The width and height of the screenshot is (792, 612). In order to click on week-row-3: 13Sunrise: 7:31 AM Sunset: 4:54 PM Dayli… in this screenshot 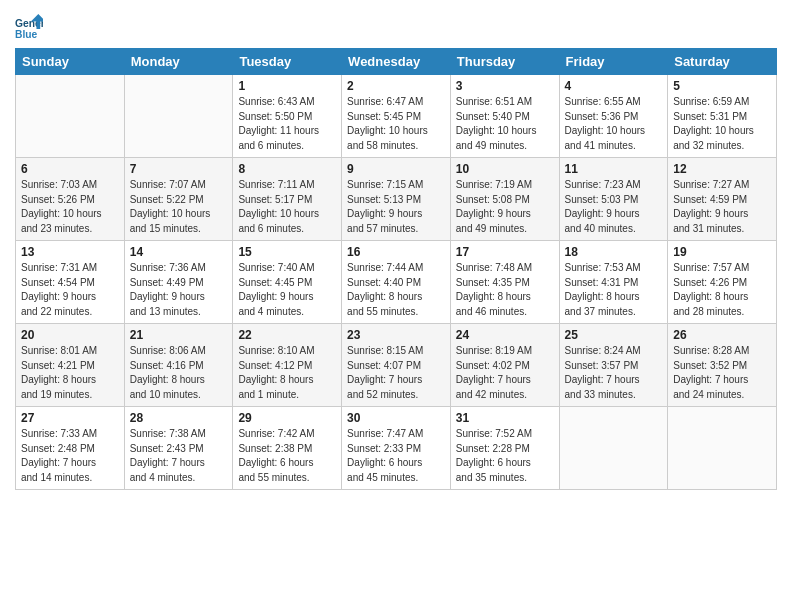, I will do `click(396, 282)`.